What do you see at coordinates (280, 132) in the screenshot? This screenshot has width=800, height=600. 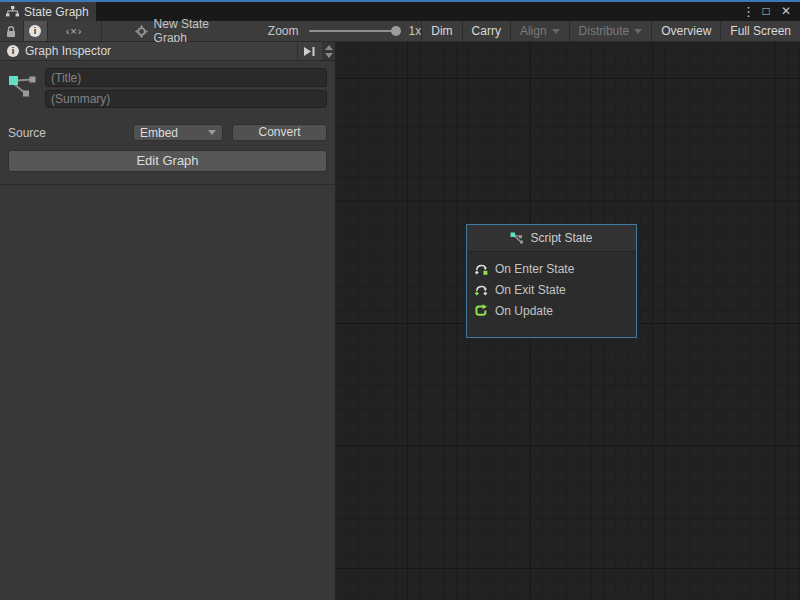 I see `convert-button: Convert` at bounding box center [280, 132].